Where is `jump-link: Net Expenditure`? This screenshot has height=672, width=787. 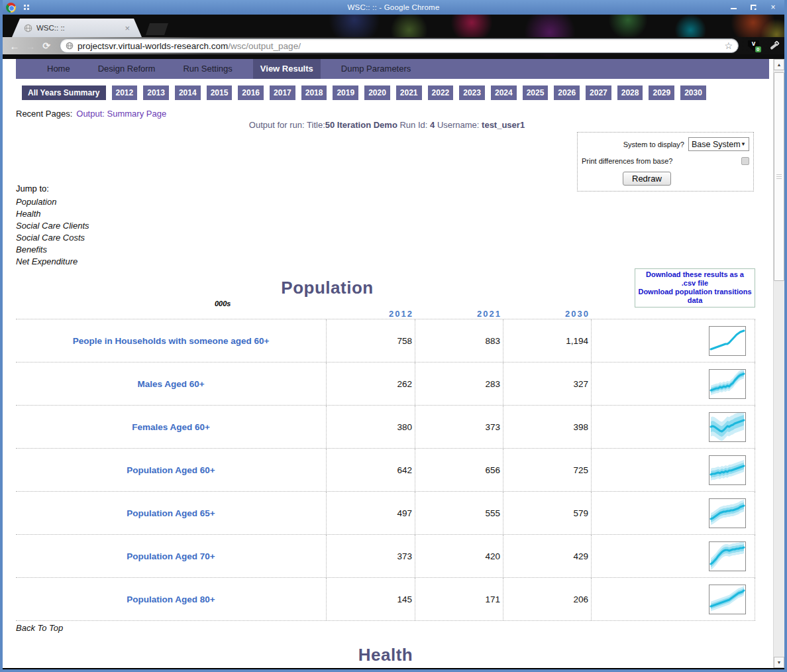
jump-link: Net Expenditure is located at coordinates (392, 262).